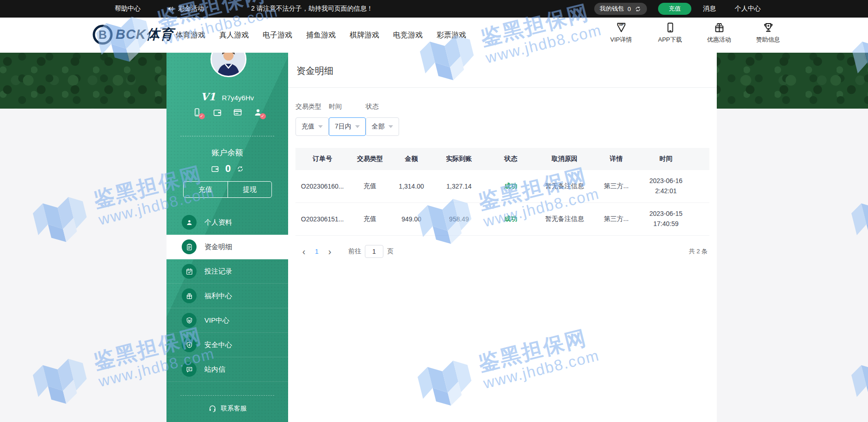 This screenshot has width=868, height=422. Describe the element at coordinates (206, 190) in the screenshot. I see `sidebar-recharge-button: 充值` at that location.